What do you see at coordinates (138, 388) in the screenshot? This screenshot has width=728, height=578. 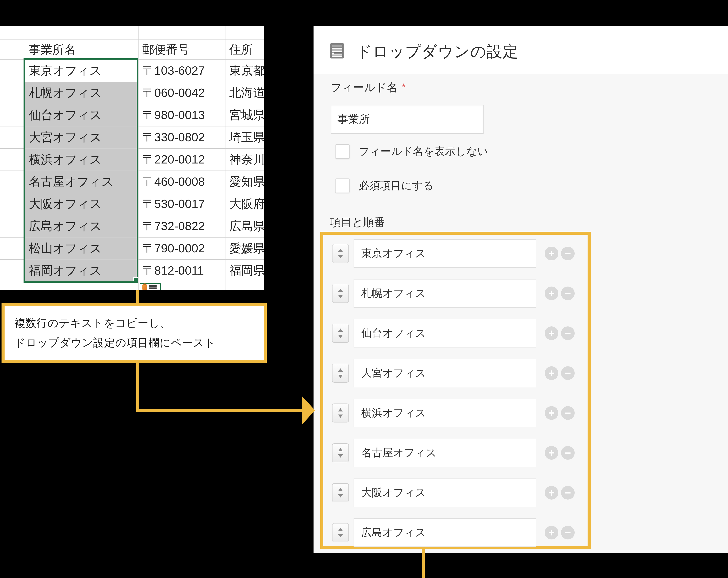 I see `connector-line-down` at bounding box center [138, 388].